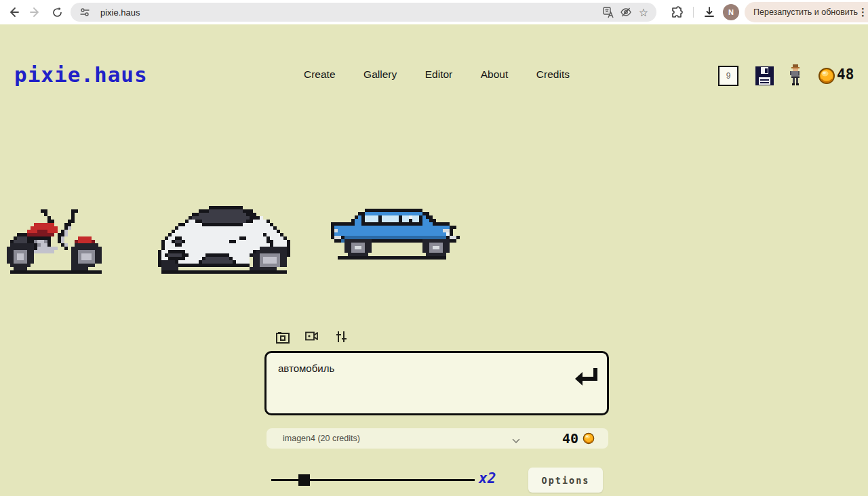 The height and width of the screenshot is (496, 868). Describe the element at coordinates (585, 377) in the screenshot. I see `submit-enter-icon` at that location.